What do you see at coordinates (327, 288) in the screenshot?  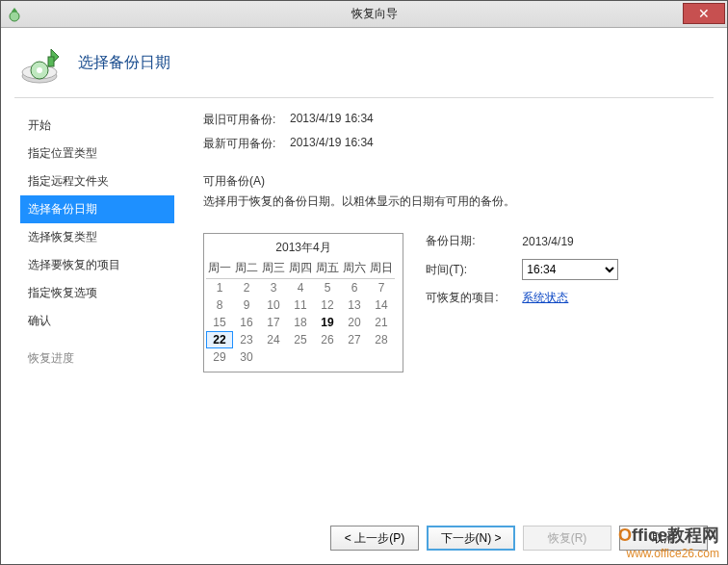 I see `calendar-day: 5` at bounding box center [327, 288].